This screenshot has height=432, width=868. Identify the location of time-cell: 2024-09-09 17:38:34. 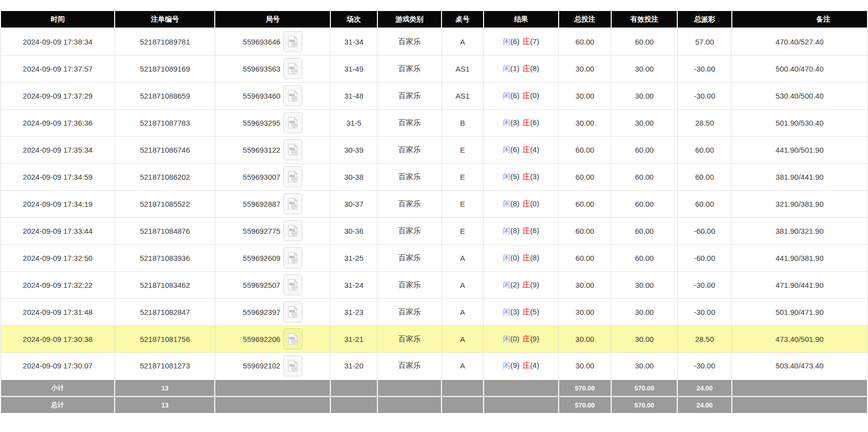
(58, 42).